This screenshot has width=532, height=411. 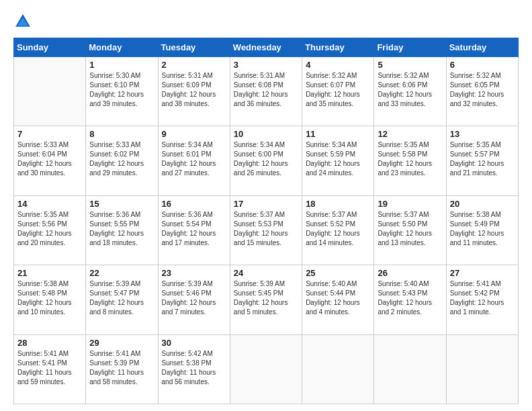 I want to click on day-info: Sunrise: 5:39 AM Sunset: 5:45 PM Dayligh…, so click(x=266, y=298).